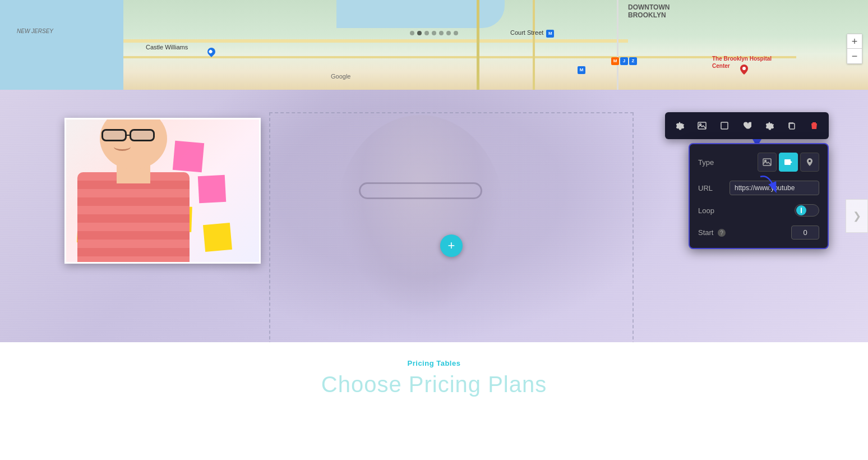 This screenshot has width=868, height=460. What do you see at coordinates (855, 56) in the screenshot?
I see `zoom-out-button: −` at bounding box center [855, 56].